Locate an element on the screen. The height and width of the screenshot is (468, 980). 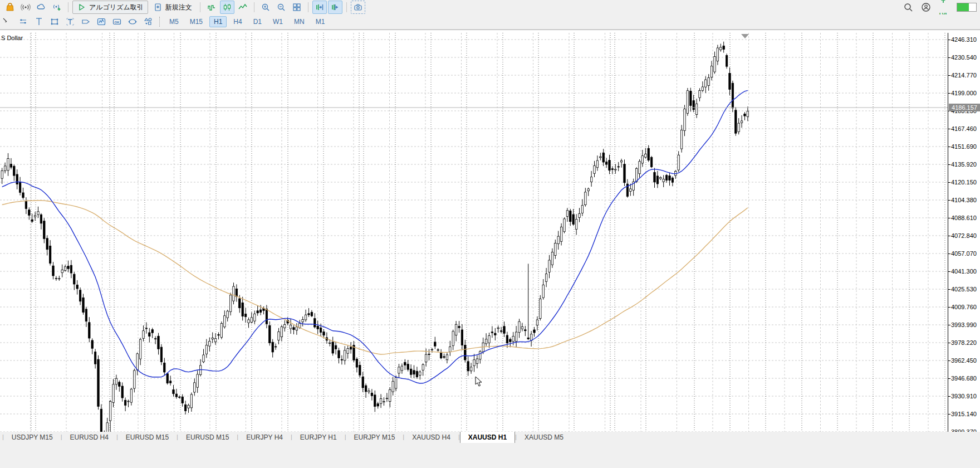
chart-tab-usdjpy-m15: USDJPY M15 is located at coordinates (32, 437).